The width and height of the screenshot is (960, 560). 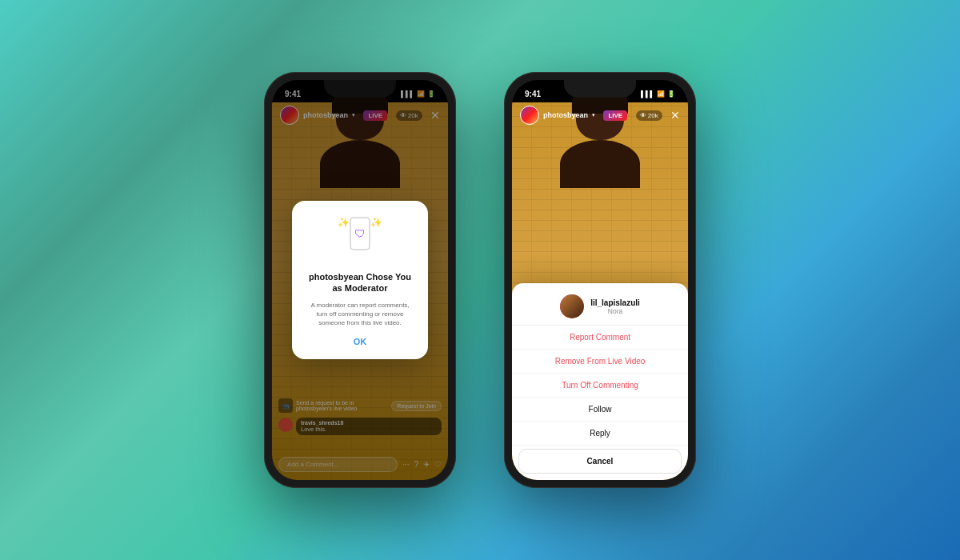 What do you see at coordinates (360, 314) in the screenshot?
I see `moderator-dialog-description: A moderator can report comments, turn of…` at bounding box center [360, 314].